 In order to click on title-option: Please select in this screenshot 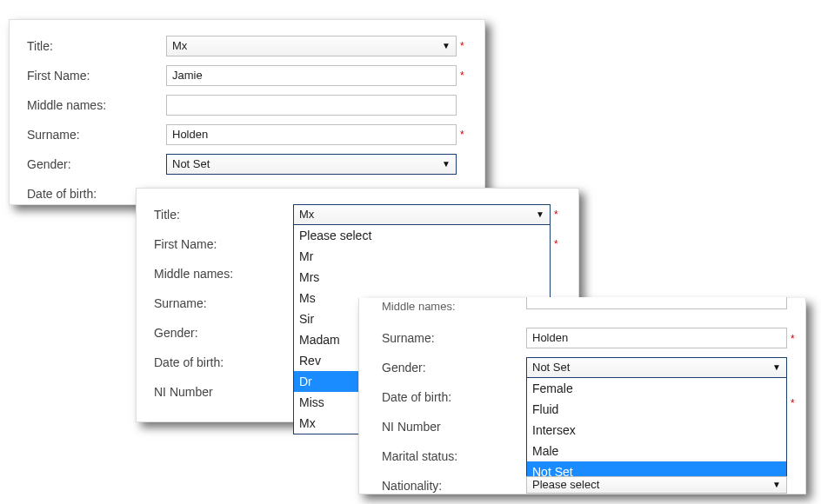, I will do `click(422, 235)`.